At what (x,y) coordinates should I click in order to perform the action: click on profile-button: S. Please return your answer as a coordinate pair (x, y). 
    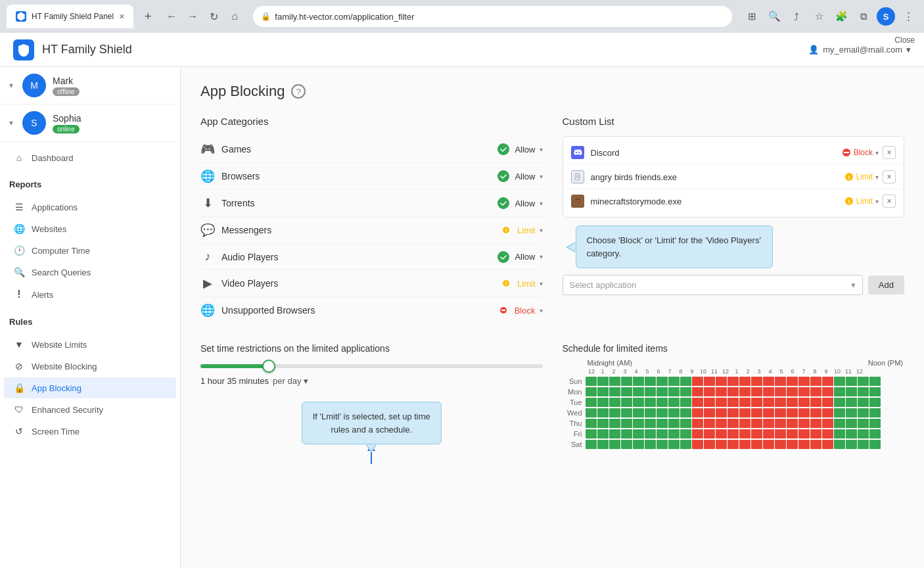
    Looking at the image, I should click on (886, 16).